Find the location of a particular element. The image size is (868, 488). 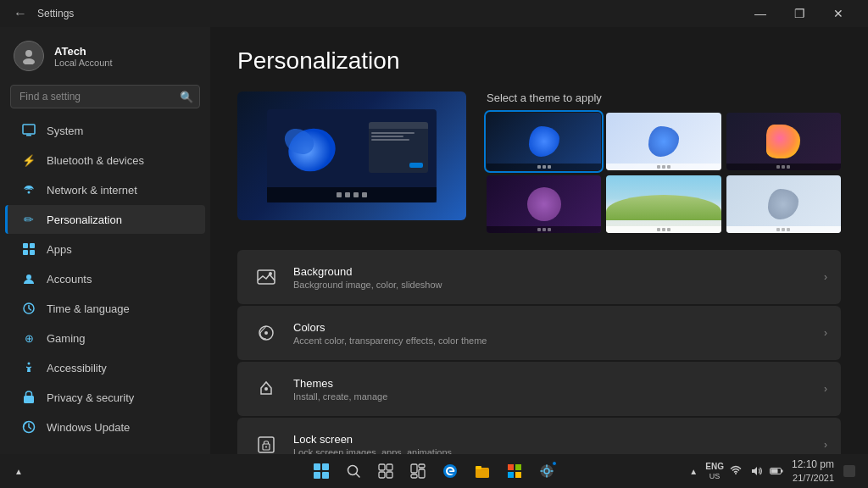

accessibility-icon is located at coordinates (29, 368).